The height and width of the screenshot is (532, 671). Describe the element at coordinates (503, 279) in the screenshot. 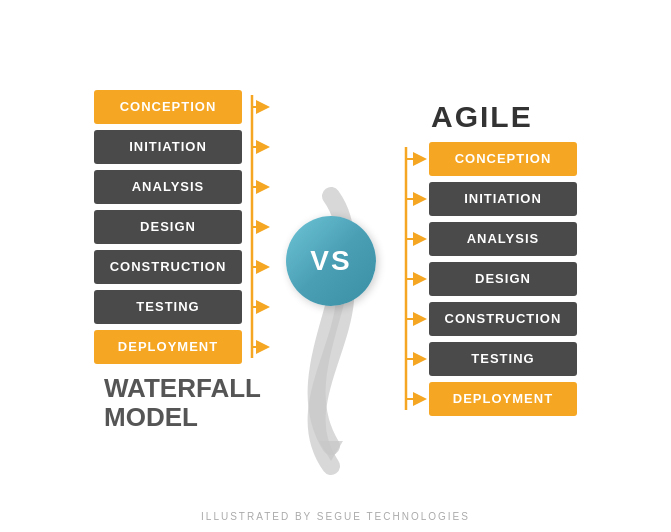

I see `agile-steps: CONCEPTIONINITIATIONANALYSISDESIGNCONSTR…` at that location.